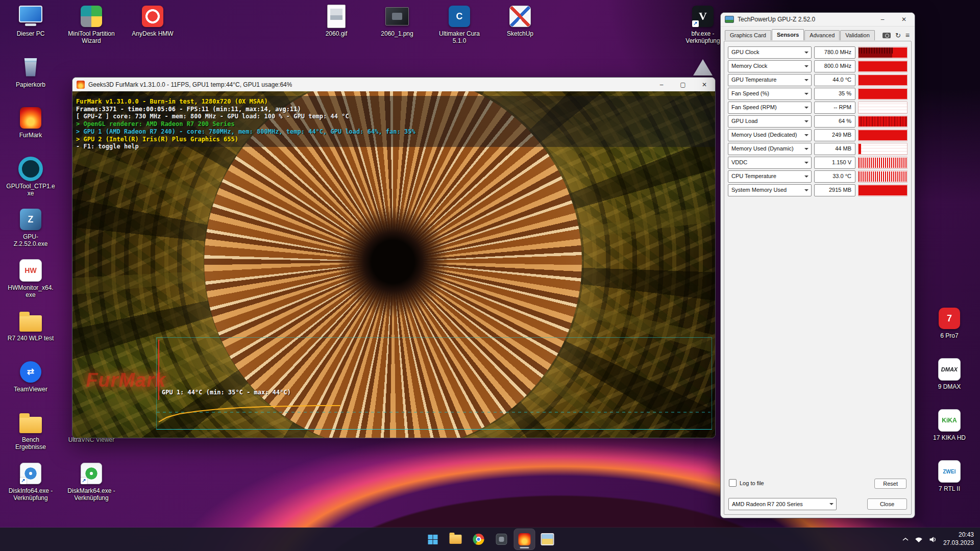 The height and width of the screenshot is (551, 980). I want to click on desktop-icon-ultimaker-cura-5-1-0: CUltimaker Cura 5.1.0, so click(459, 24).